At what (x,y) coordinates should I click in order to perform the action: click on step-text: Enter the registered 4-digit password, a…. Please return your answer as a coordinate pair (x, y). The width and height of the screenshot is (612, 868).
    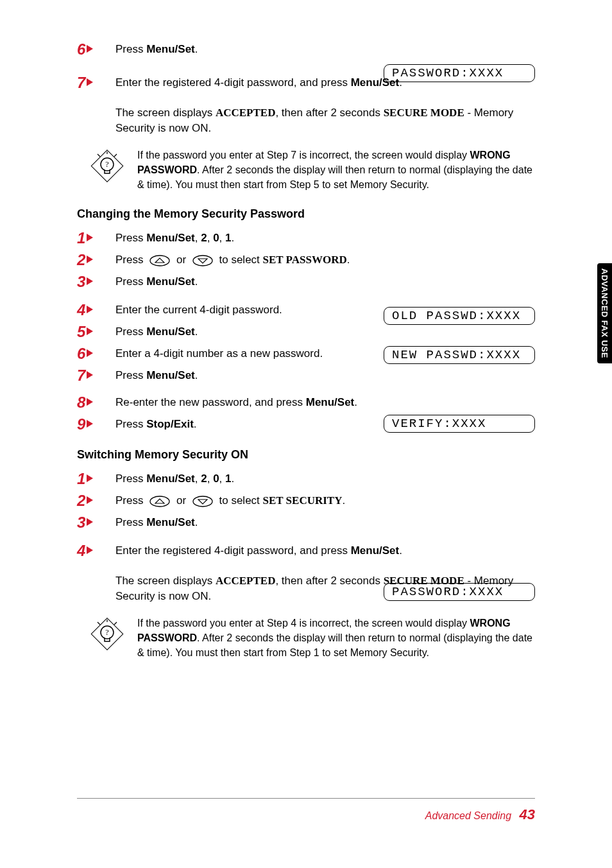
    Looking at the image, I should click on (325, 551).